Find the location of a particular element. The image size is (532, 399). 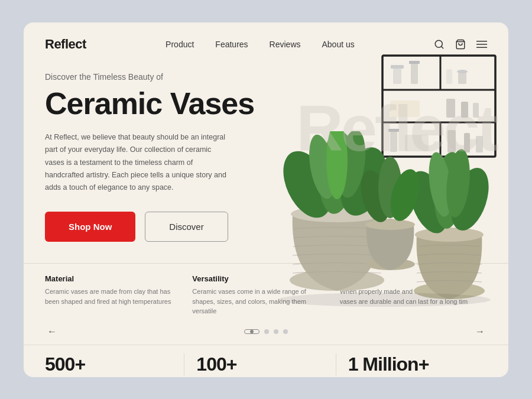

stats-section: 500+ 100+ 1 Million+ is located at coordinates (266, 361).